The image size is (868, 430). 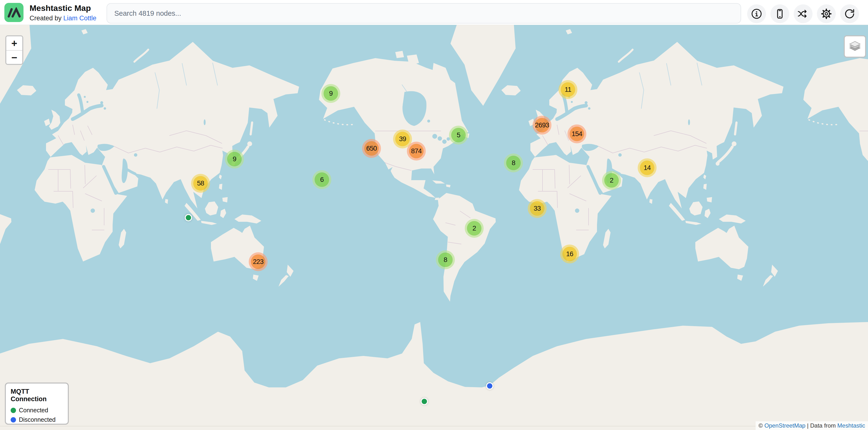 What do you see at coordinates (46, 18) in the screenshot?
I see `subtitle-prefix: Created by` at bounding box center [46, 18].